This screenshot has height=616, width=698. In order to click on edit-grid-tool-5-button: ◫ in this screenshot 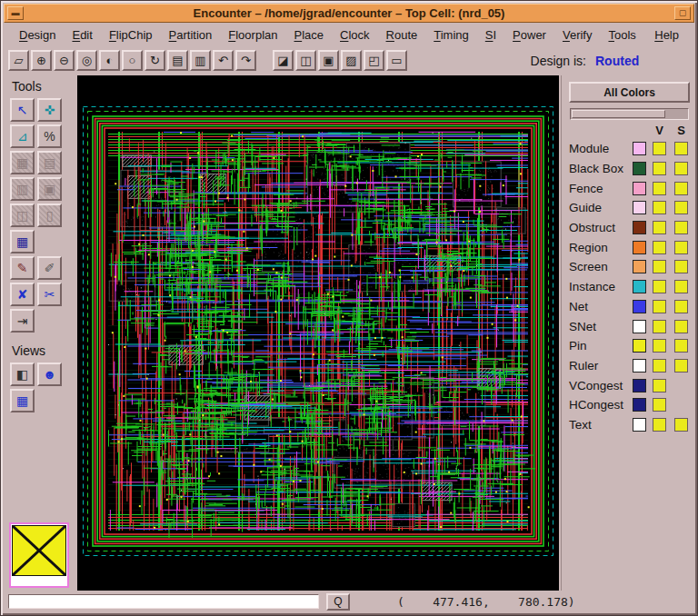, I will do `click(22, 215)`.